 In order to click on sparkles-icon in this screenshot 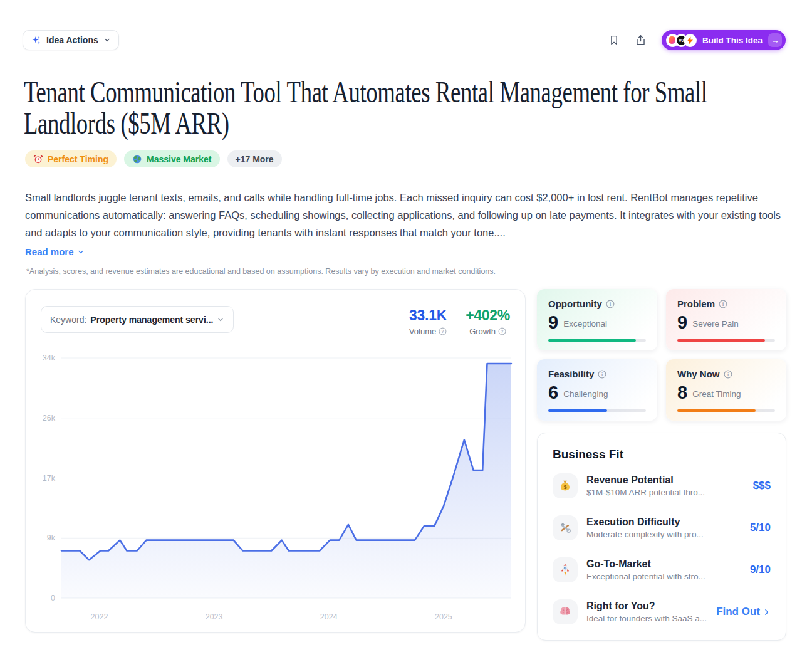, I will do `click(36, 40)`.